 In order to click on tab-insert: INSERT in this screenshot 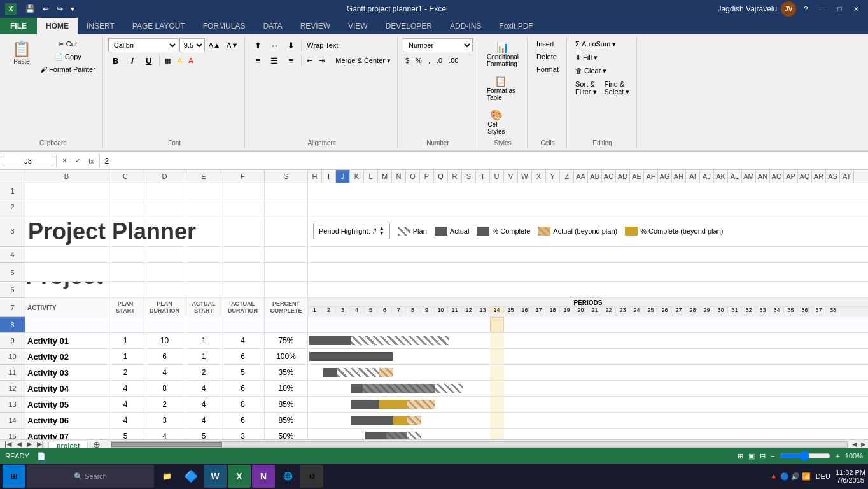, I will do `click(101, 26)`.